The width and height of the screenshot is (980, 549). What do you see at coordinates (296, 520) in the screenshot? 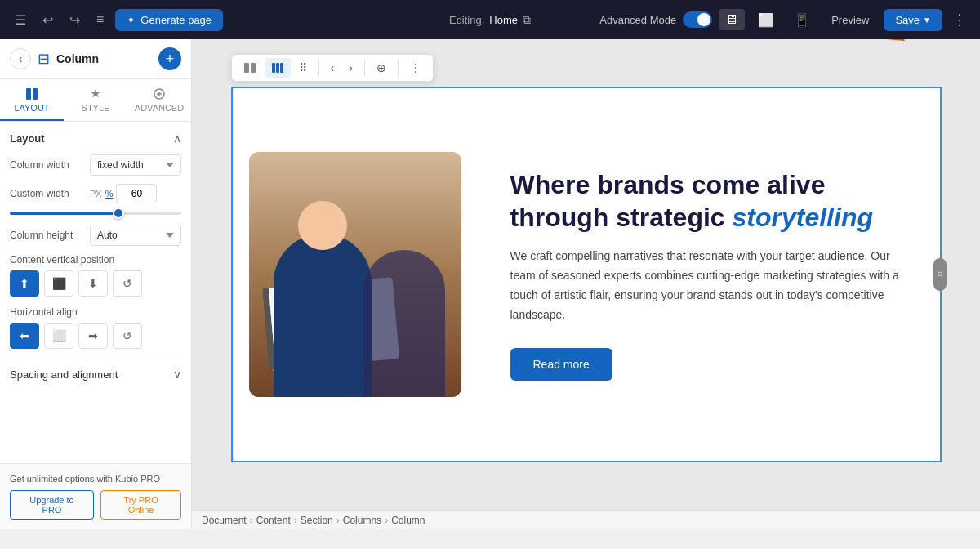
I see `breadcrumb-sep-2: ›` at bounding box center [296, 520].